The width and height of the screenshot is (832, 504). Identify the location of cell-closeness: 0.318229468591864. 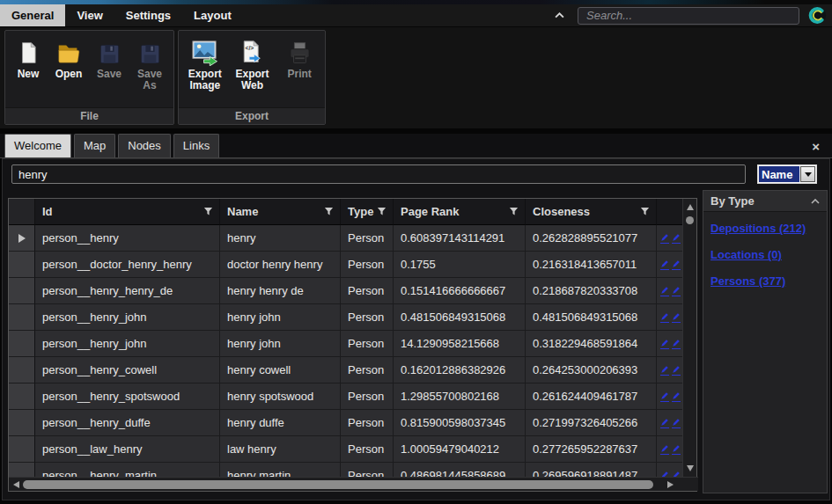
(592, 344).